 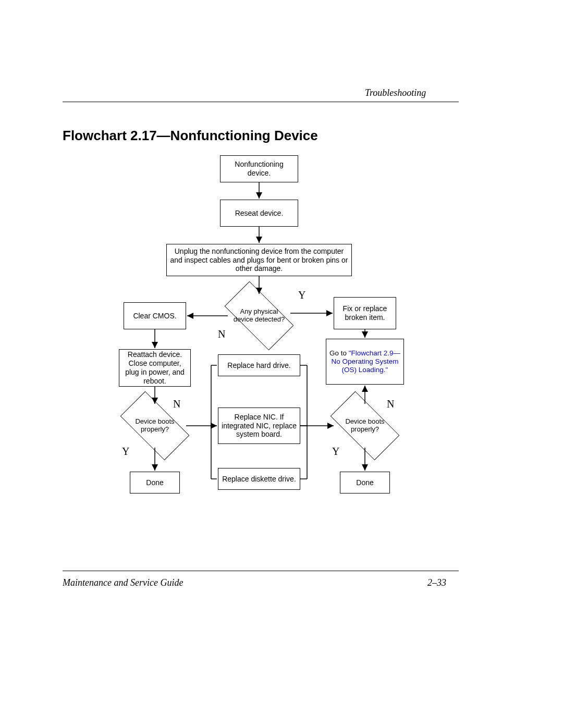 What do you see at coordinates (155, 368) in the screenshot?
I see `node-reattach: Reattach device. Close computer, plug in…` at bounding box center [155, 368].